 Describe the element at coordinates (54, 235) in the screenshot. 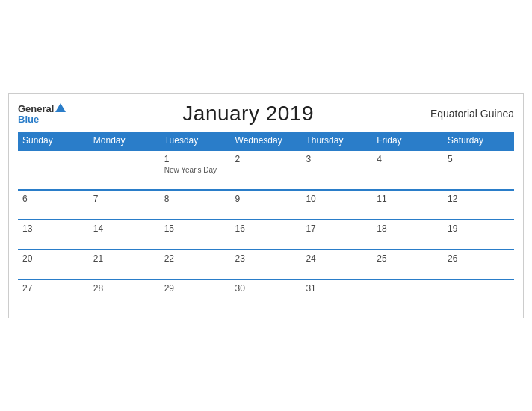

I see `day-cell: 13` at that location.